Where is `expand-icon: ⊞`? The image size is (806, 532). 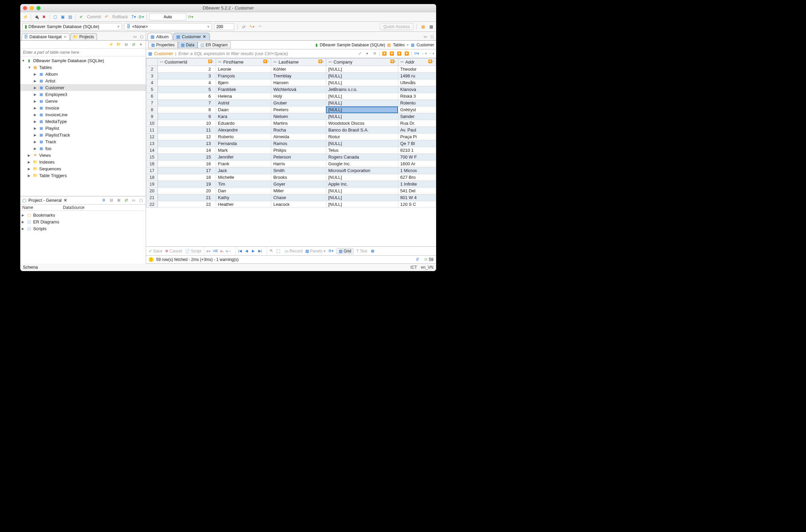
expand-icon: ⊞ is located at coordinates (119, 201).